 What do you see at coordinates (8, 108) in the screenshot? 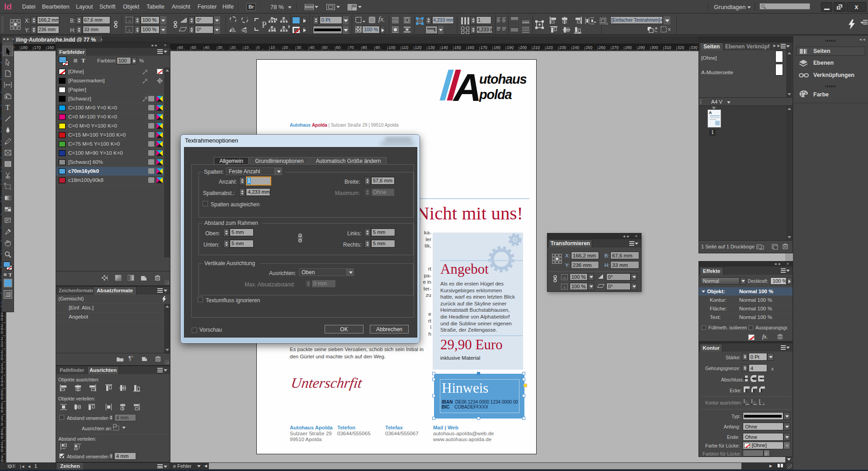
I see `svg-text: T` at bounding box center [8, 108].